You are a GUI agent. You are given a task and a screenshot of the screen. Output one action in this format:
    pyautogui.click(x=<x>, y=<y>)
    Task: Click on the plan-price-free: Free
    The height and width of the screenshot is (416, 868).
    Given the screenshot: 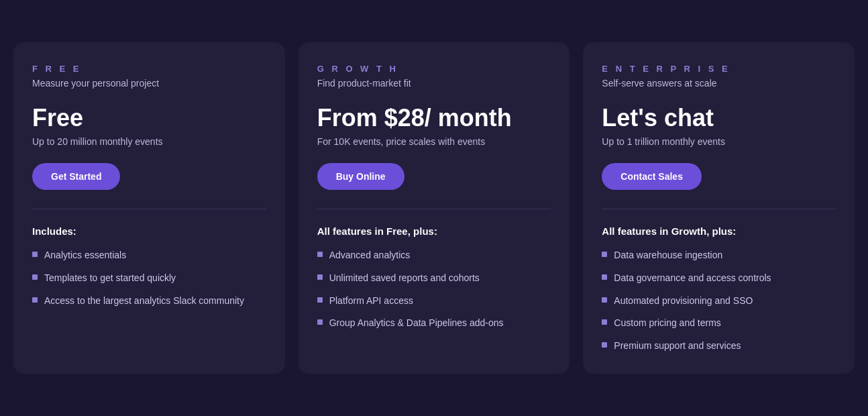 What is the action you would take?
    pyautogui.click(x=149, y=118)
    